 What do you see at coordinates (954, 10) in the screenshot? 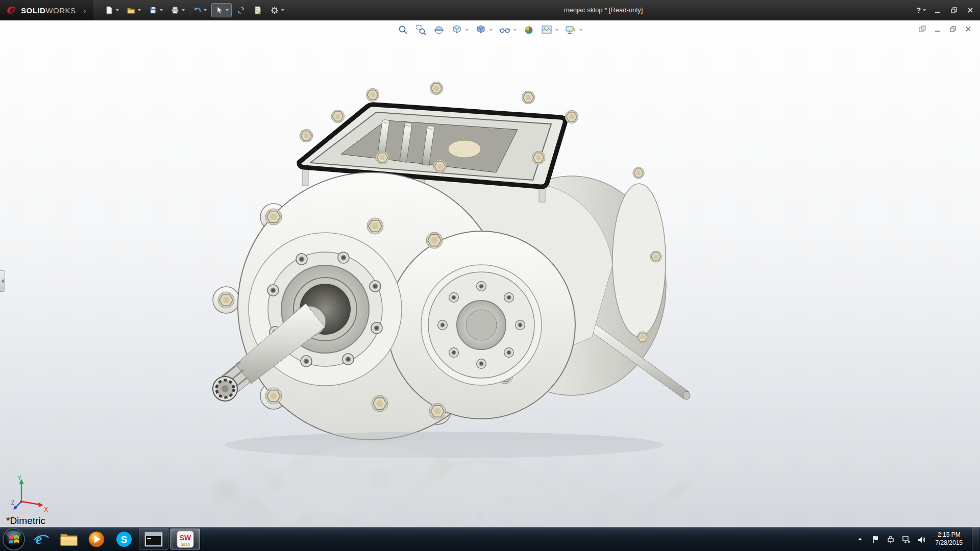
I see `restore-icon` at bounding box center [954, 10].